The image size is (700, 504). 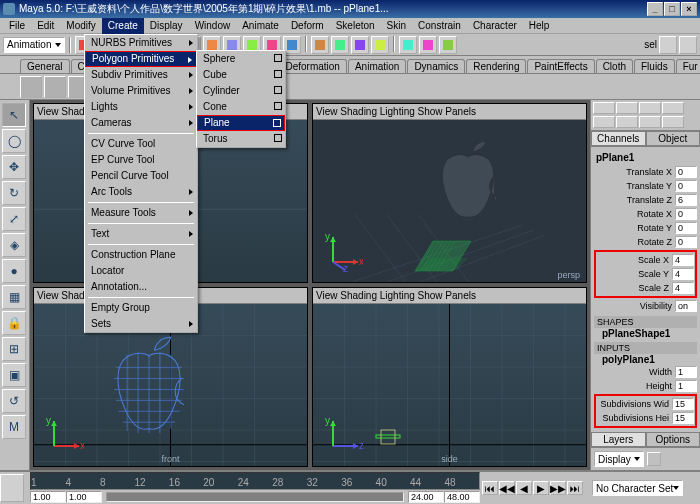 I want to click on tab-options: Options, so click(x=674, y=440).